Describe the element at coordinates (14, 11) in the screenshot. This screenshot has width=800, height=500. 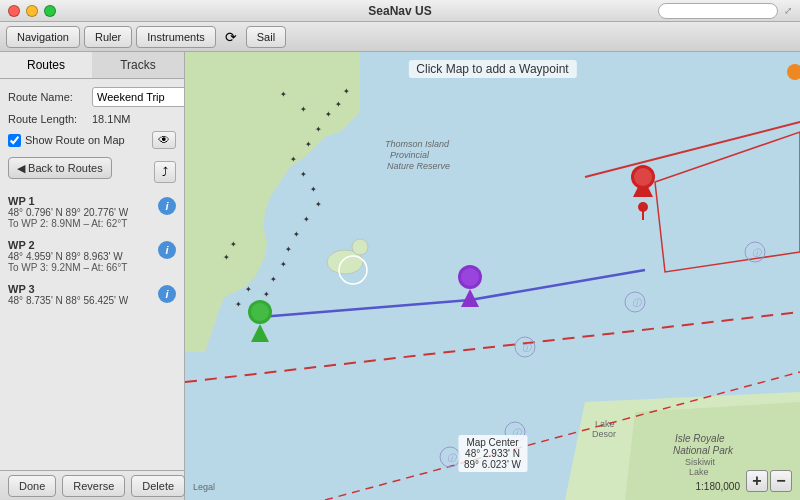
I see `close-button` at that location.